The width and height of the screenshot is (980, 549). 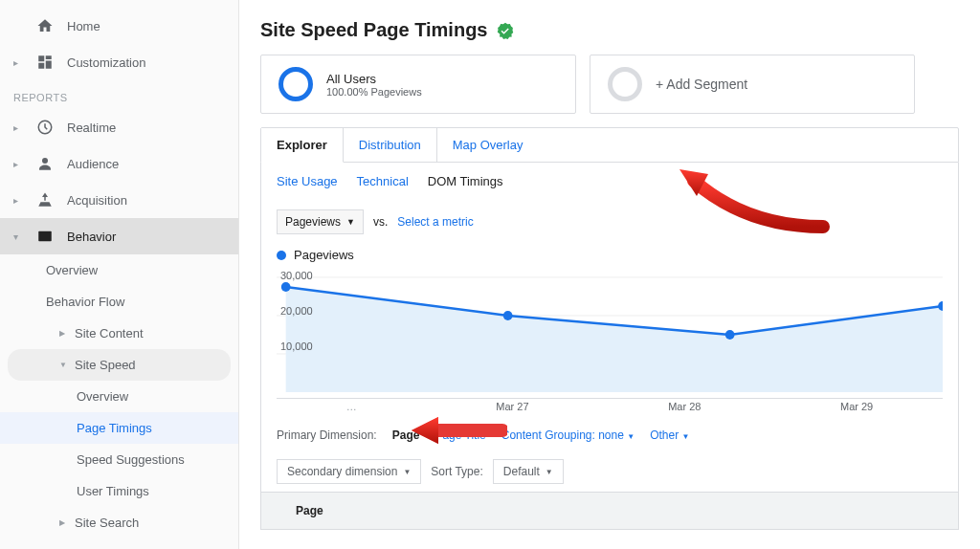 What do you see at coordinates (92, 237) in the screenshot?
I see `nav-behavior-label: Behavior` at bounding box center [92, 237].